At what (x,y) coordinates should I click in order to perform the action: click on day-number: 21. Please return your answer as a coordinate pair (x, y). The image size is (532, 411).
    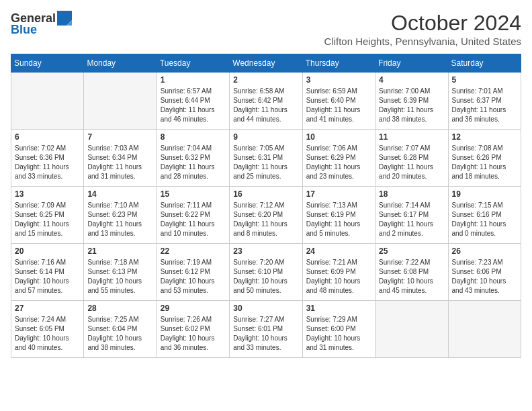
    Looking at the image, I should click on (120, 251).